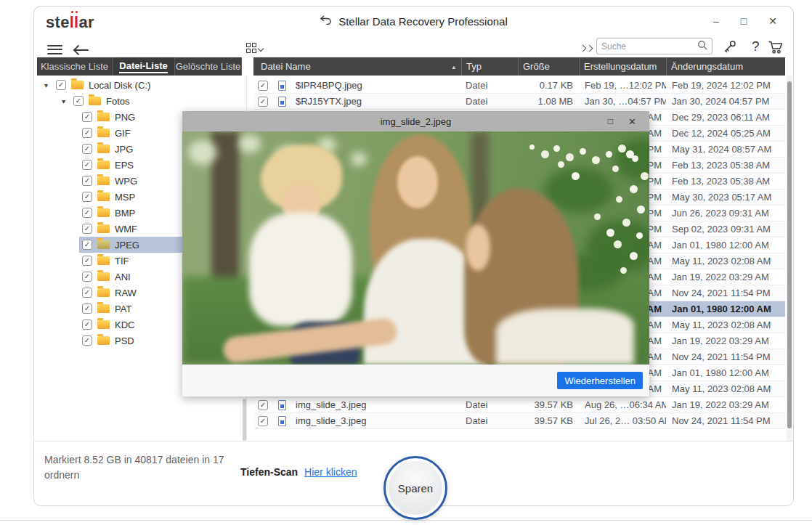 This screenshot has width=812, height=525. Describe the element at coordinates (649, 46) in the screenshot. I see `search-input` at that location.